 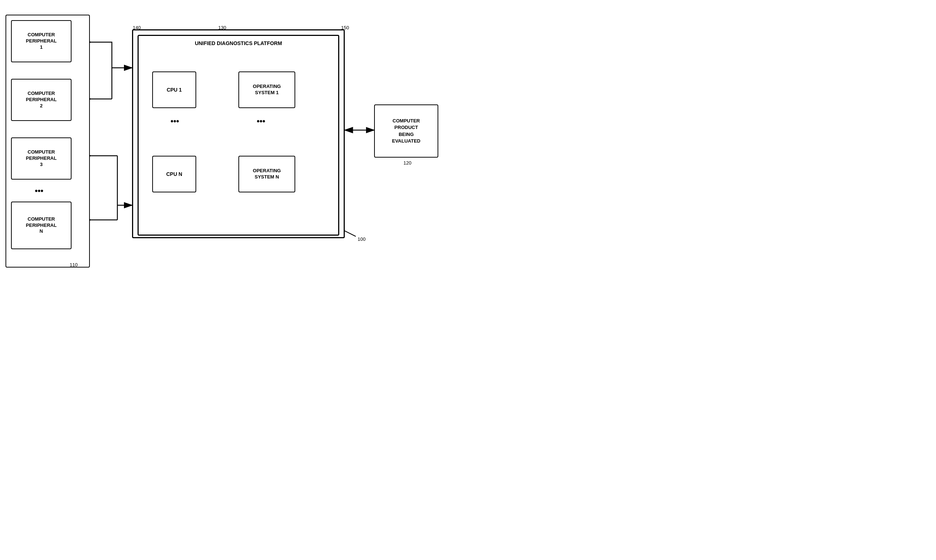 I want to click on udp-title: UNIFIED DIAGNOSTICS PLATFORM, so click(x=239, y=43).